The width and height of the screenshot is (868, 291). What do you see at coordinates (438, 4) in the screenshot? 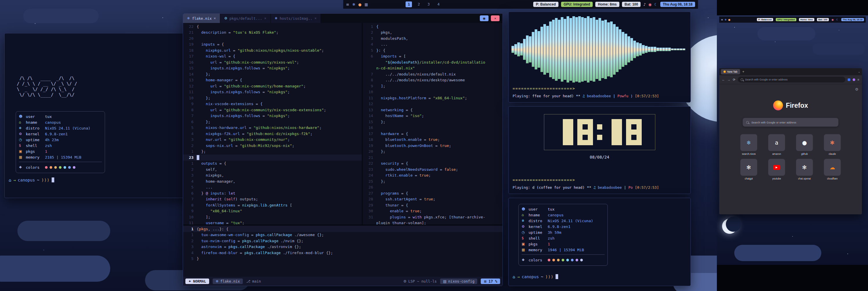
I see `workspace-tag-4: 4` at bounding box center [438, 4].